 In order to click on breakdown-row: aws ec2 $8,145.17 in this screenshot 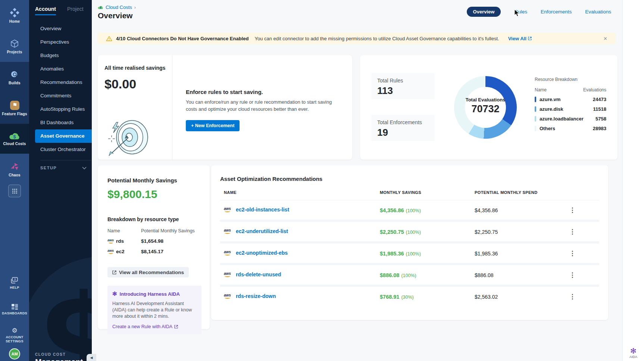, I will do `click(154, 251)`.